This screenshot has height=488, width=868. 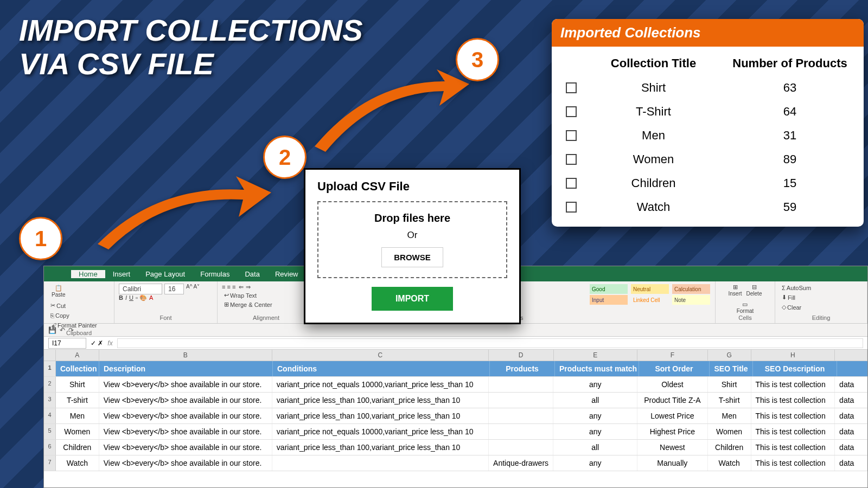 I want to click on menu-data: Data, so click(x=252, y=274).